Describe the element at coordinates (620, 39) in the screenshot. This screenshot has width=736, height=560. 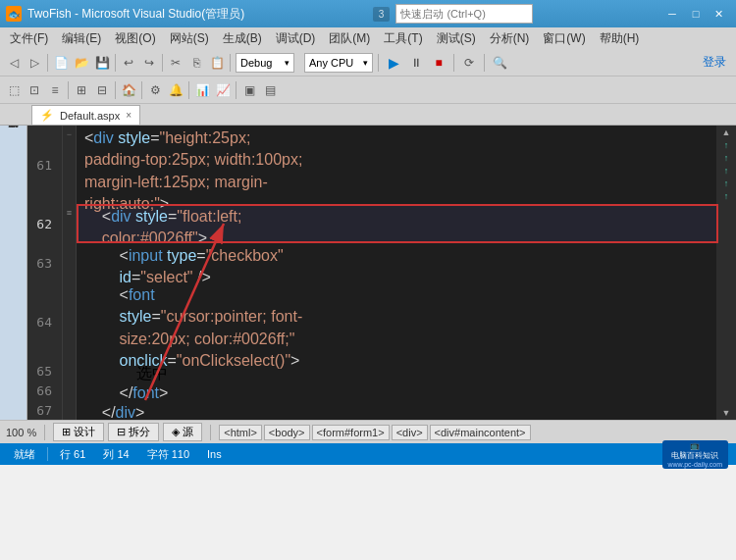
I see `menu-help: 帮助(H)` at that location.